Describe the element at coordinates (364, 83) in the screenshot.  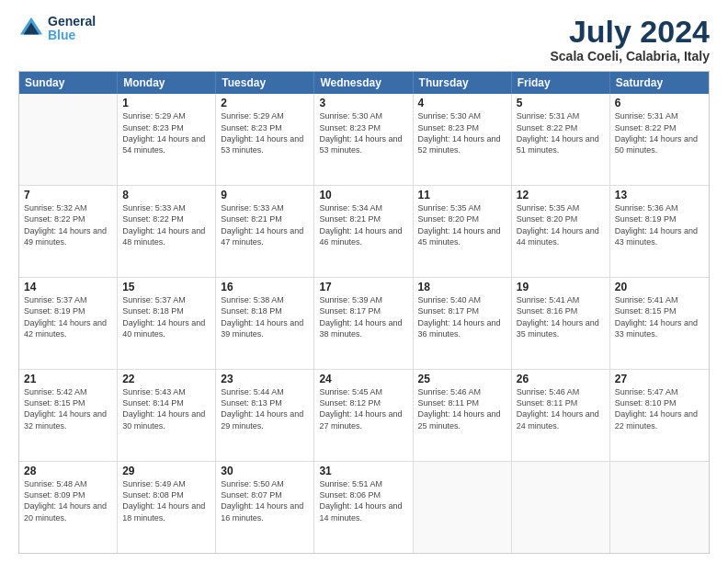
I see `calendar-header-cell: Wednesday` at that location.